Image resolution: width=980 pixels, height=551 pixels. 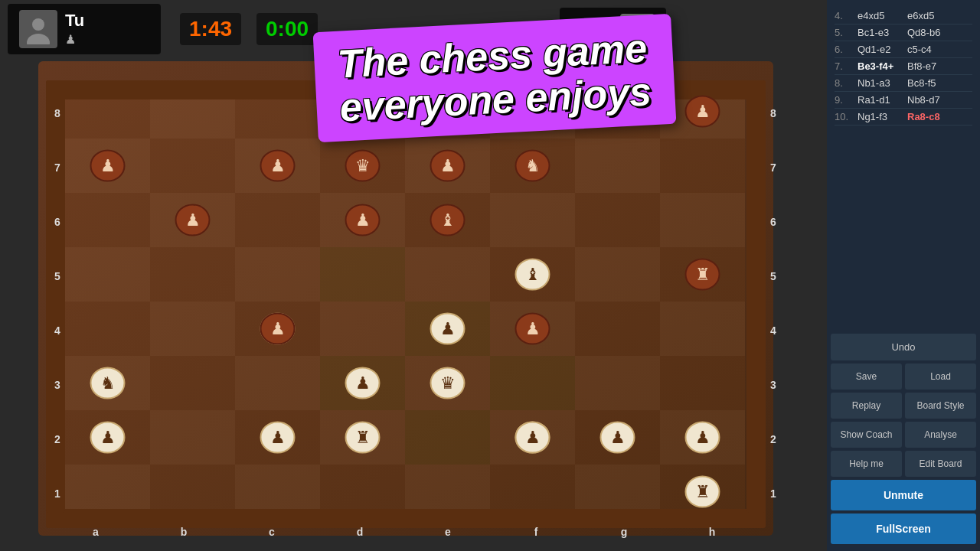 I want to click on board-style-button: Board Style, so click(x=940, y=406).